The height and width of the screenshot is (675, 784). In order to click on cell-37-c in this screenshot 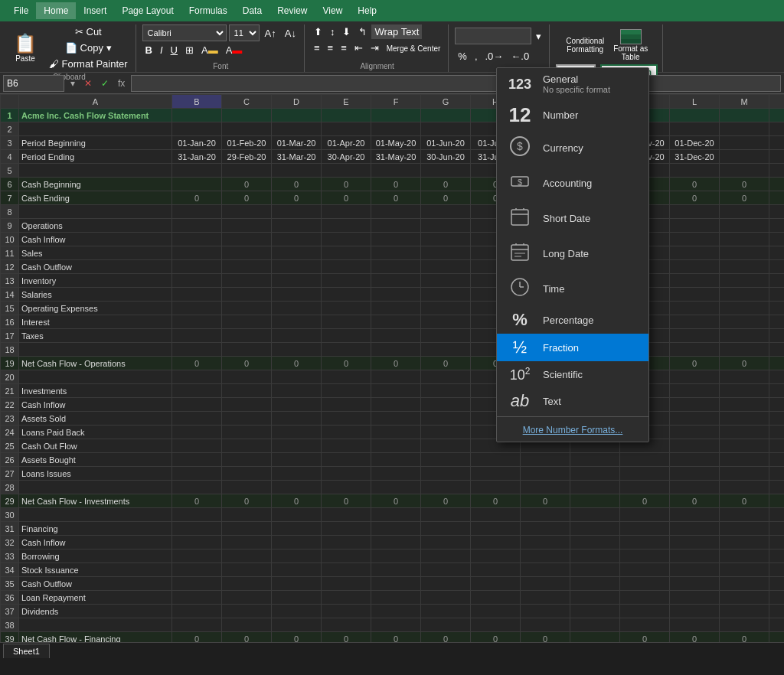, I will do `click(247, 611)`.